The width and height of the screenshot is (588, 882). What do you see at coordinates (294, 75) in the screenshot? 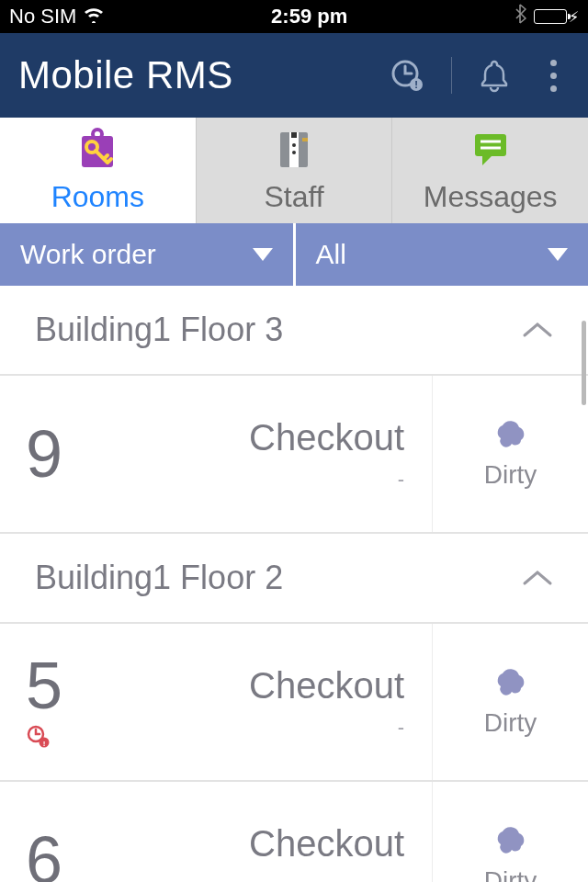
I see `app-header: Mobile RMS !` at bounding box center [294, 75].